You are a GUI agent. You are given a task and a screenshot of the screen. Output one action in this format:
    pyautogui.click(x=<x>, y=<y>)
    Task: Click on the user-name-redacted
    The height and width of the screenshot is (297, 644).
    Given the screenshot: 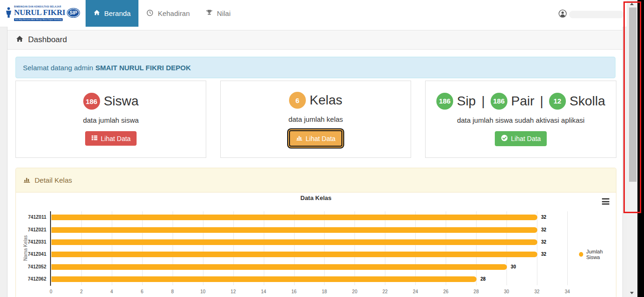 What is the action you would take?
    pyautogui.click(x=597, y=15)
    